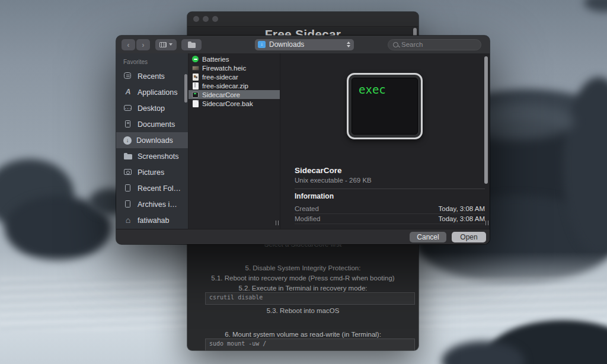 Image resolution: width=607 pixels, height=364 pixels. I want to click on document-icon, so click(128, 204).